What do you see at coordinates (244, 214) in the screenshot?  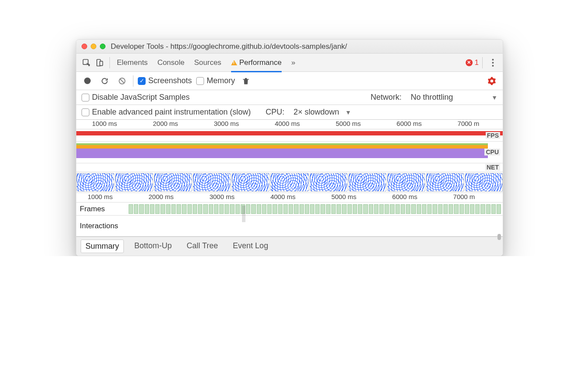 I see `hover-marker` at bounding box center [244, 214].